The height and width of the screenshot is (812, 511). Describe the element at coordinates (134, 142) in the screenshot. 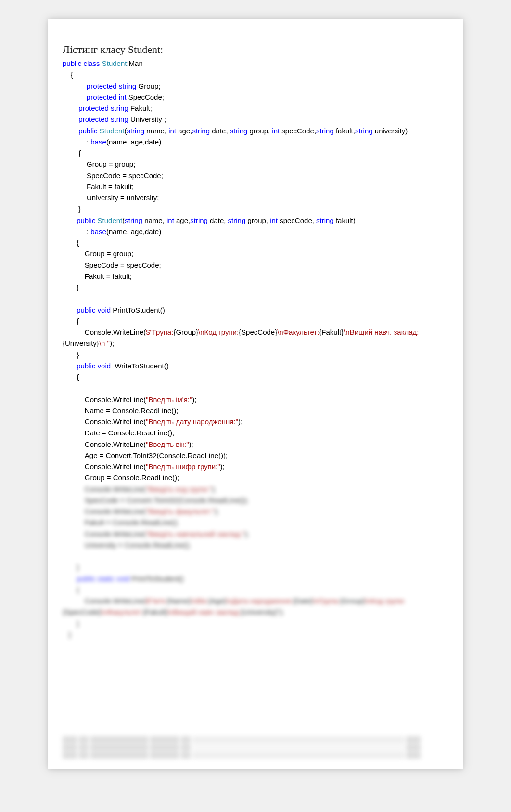

I see `code-text: (name, age,date)` at that location.